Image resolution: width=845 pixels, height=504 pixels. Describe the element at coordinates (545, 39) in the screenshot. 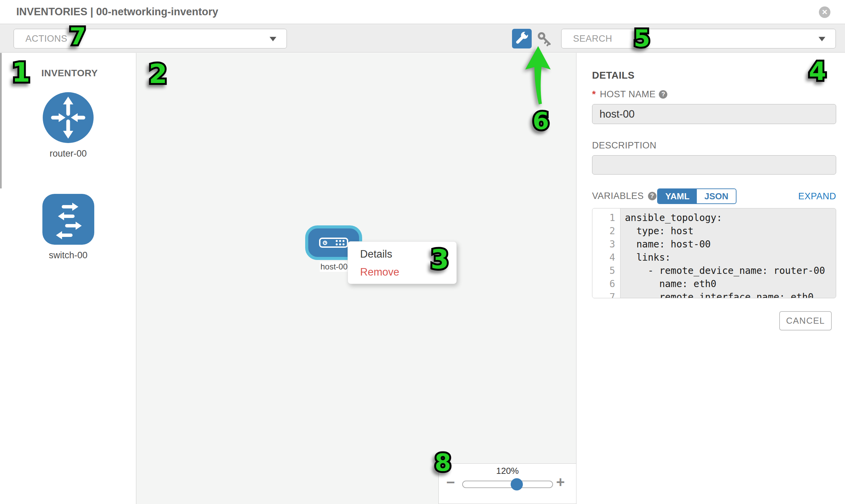

I see `key-icon` at that location.